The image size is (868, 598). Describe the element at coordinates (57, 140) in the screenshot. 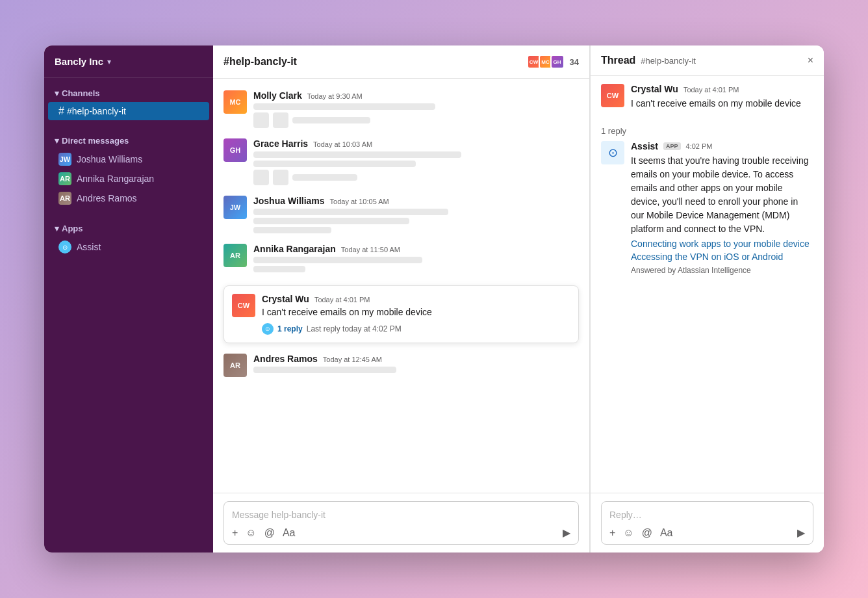

I see `dm-collapse-icon: ▾` at that location.